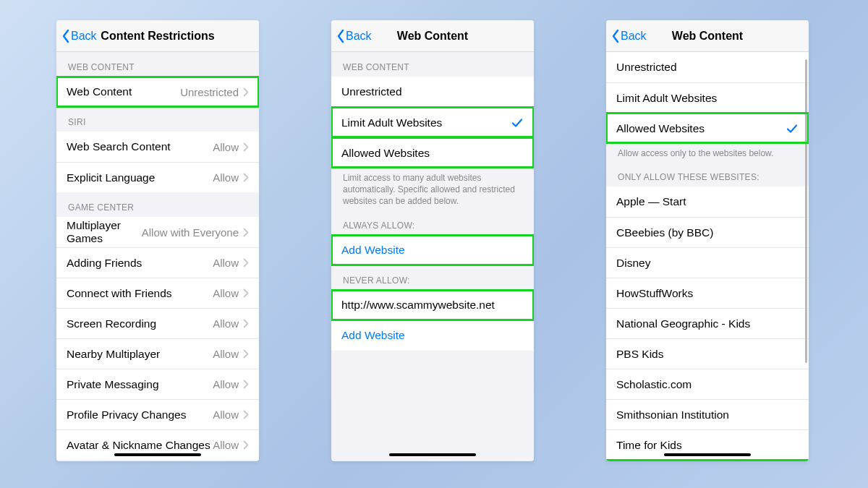  What do you see at coordinates (140, 445) in the screenshot?
I see `row-label: Avatar & Nickname Changes` at bounding box center [140, 445].